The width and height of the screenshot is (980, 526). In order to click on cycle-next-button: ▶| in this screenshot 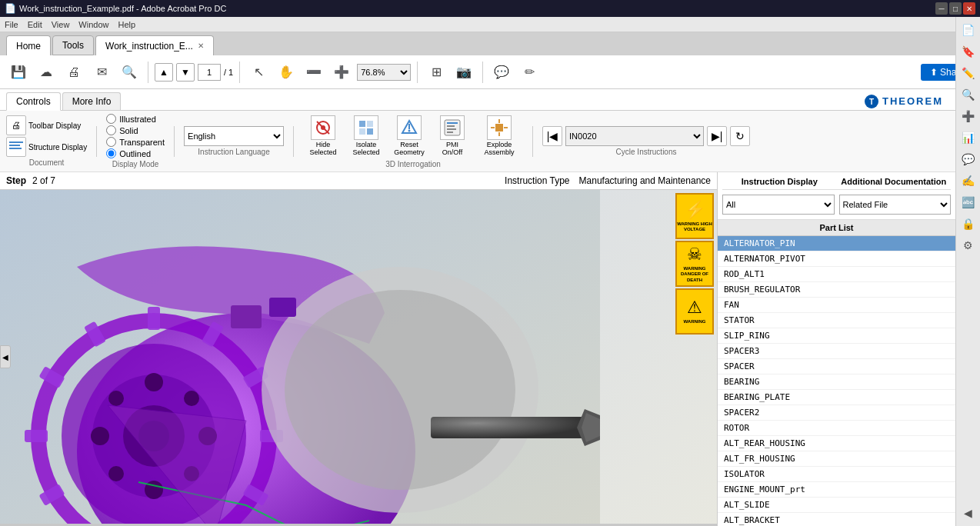, I will do `click(717, 136)`.